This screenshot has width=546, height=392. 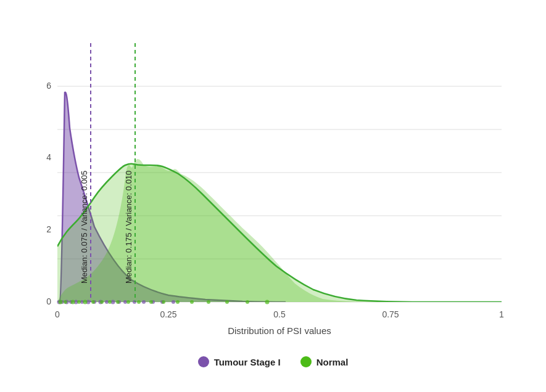 What do you see at coordinates (49, 301) in the screenshot?
I see `y-axis-0: 0` at bounding box center [49, 301].